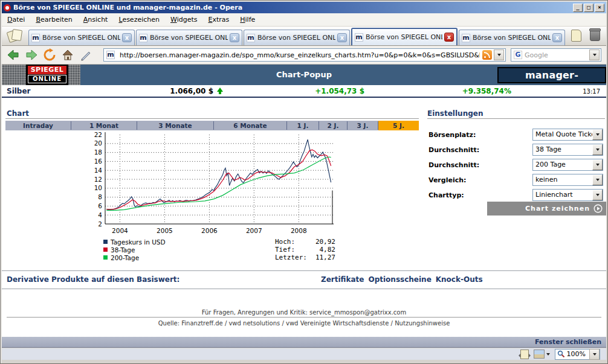 The width and height of the screenshot is (608, 364). Describe the element at coordinates (539, 354) in the screenshot. I see `images-toggle-icon` at that location.